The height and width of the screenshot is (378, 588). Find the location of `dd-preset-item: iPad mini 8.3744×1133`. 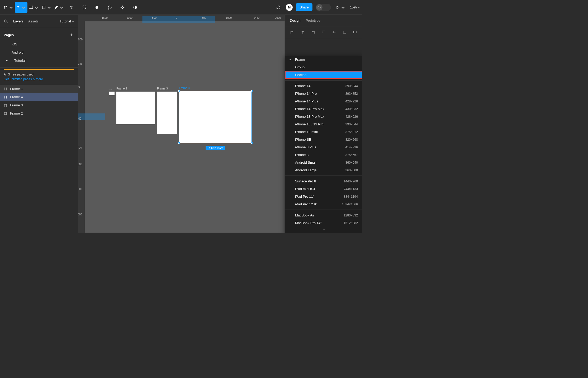

dd-preset-item: iPad mini 8.3744×1133 is located at coordinates (324, 189).